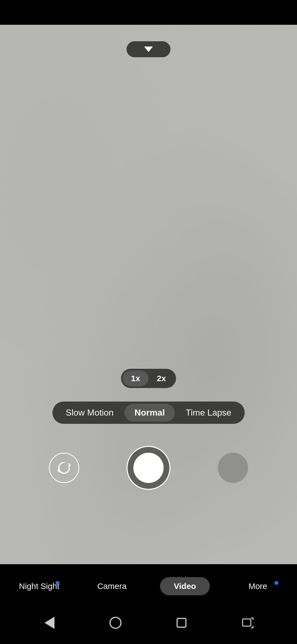 Image resolution: width=297 pixels, height=644 pixels. I want to click on zoom-1x-button: 1x, so click(136, 378).